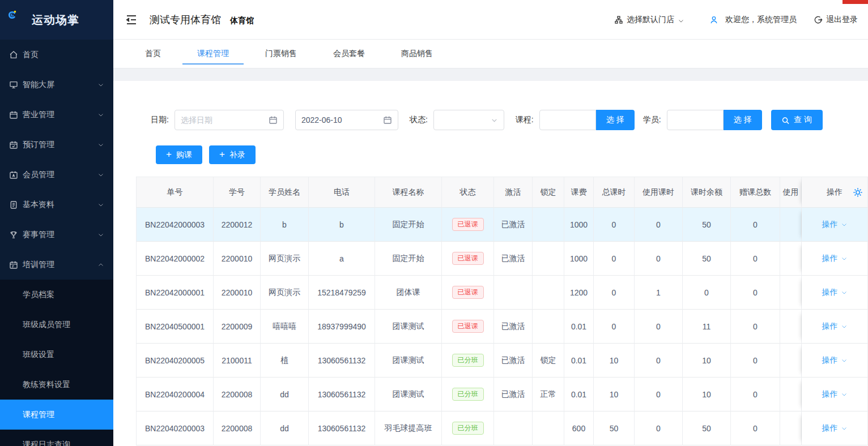 The height and width of the screenshot is (446, 868). Describe the element at coordinates (57, 265) in the screenshot. I see `sidebar-item: 培训管理` at that location.